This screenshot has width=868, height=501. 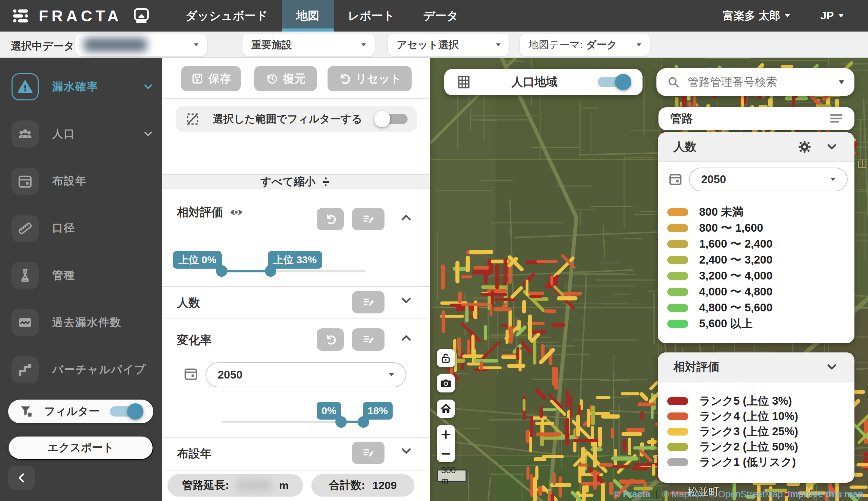 What do you see at coordinates (368, 339) in the screenshot?
I see `change-rate-edit-button` at bounding box center [368, 339].